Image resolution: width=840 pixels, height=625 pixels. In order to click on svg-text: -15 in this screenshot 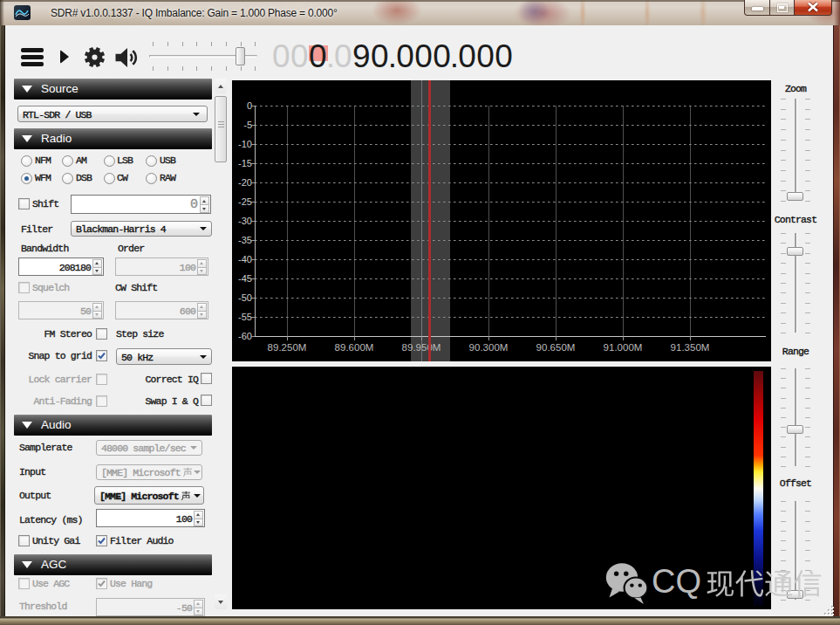, I will do `click(245, 163)`.